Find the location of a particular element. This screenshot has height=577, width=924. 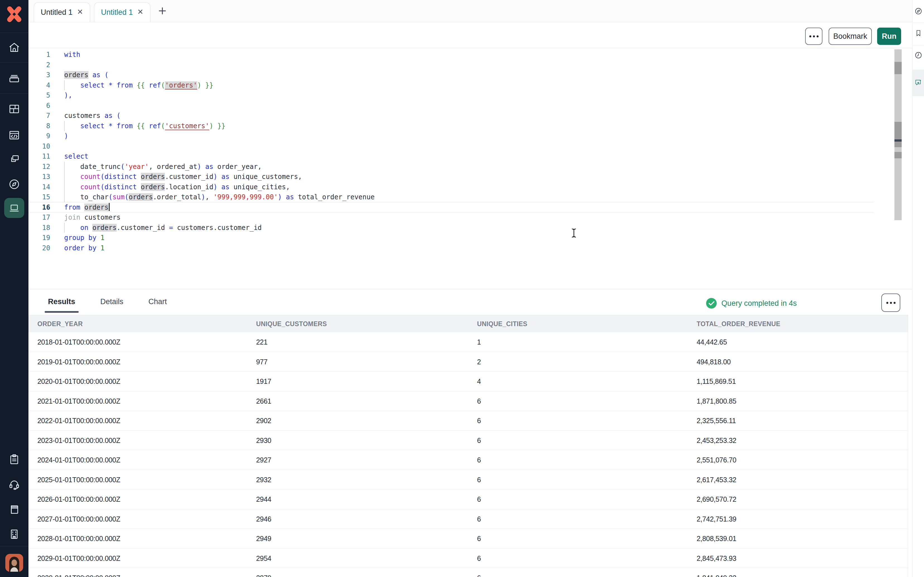

code-line-13: count(distinct orders.customer_id) as un… is located at coordinates (447, 177).